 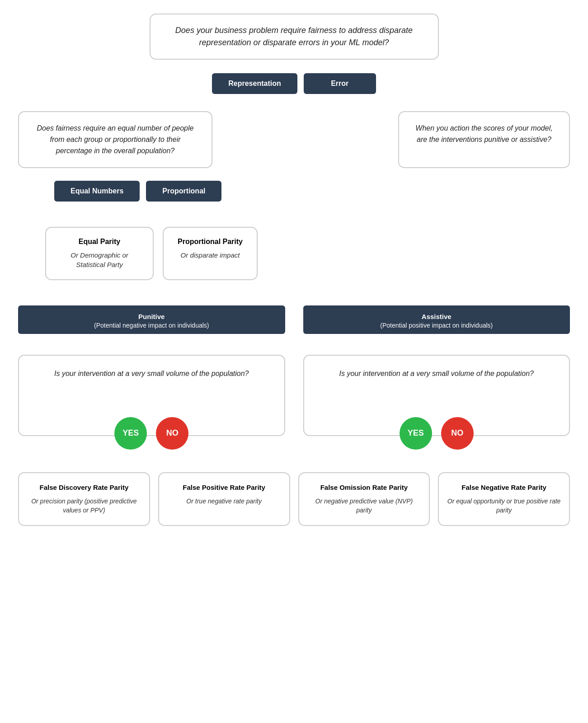 I want to click on false-negative-title: False Negative Rate Parity, so click(x=504, y=488).